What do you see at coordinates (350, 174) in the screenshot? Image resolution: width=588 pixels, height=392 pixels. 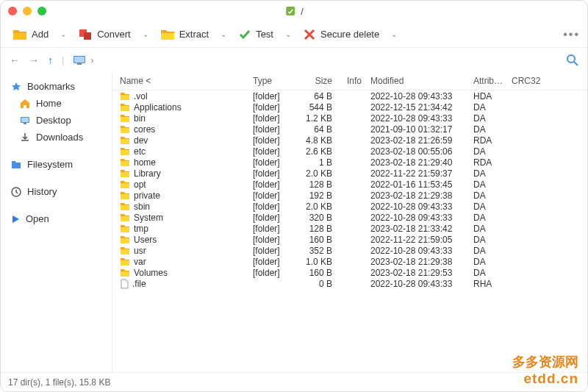 I see `file-row: Library[folder]2.0 KB2022-11-22 21:59:37…` at bounding box center [350, 174].